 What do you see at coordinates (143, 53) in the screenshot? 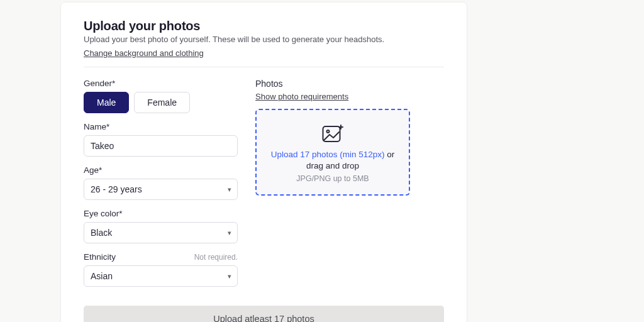
I see `change-background-link: Change background and clothing` at bounding box center [143, 53].